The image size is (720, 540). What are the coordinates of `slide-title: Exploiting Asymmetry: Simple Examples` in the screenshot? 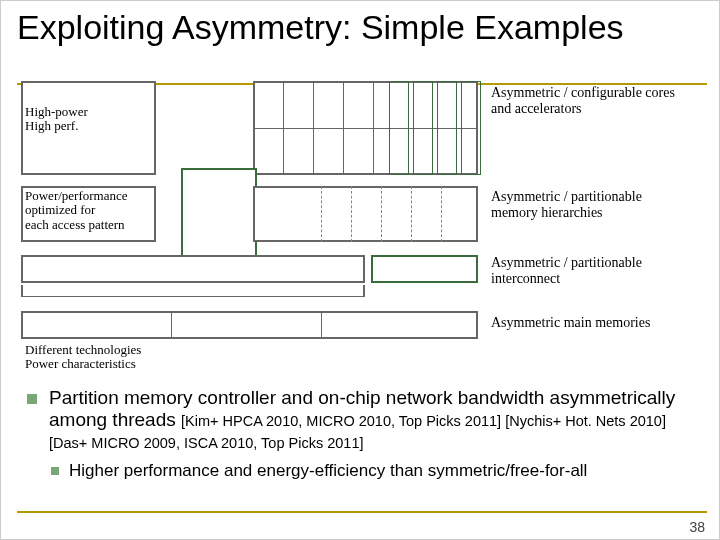 It's located at (360, 24).